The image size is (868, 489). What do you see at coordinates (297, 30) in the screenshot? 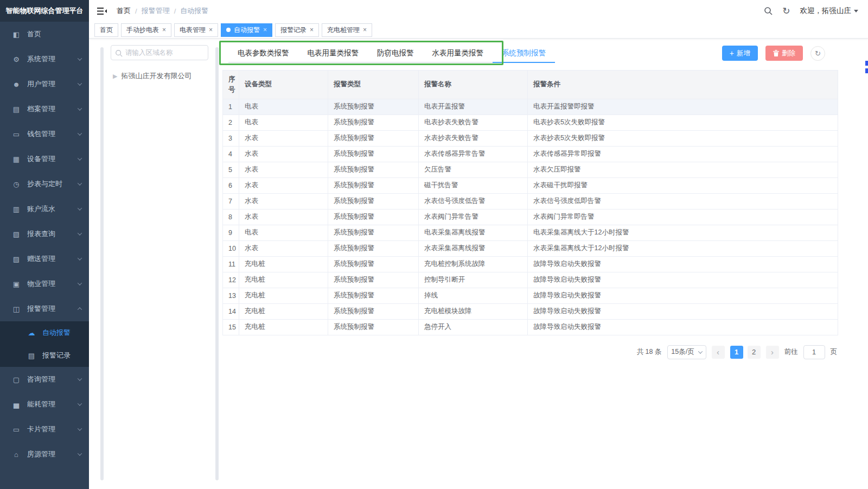
I see `opened-tab-报警记录: 报警记录×` at bounding box center [297, 30].